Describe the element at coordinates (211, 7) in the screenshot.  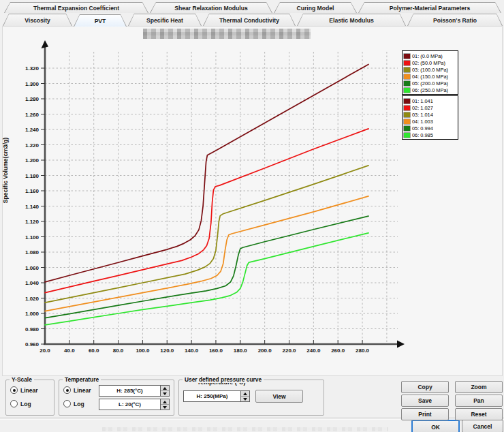
I see `tab-shear-relaxation-modulus: Shear Relaxation Modulus` at that location.